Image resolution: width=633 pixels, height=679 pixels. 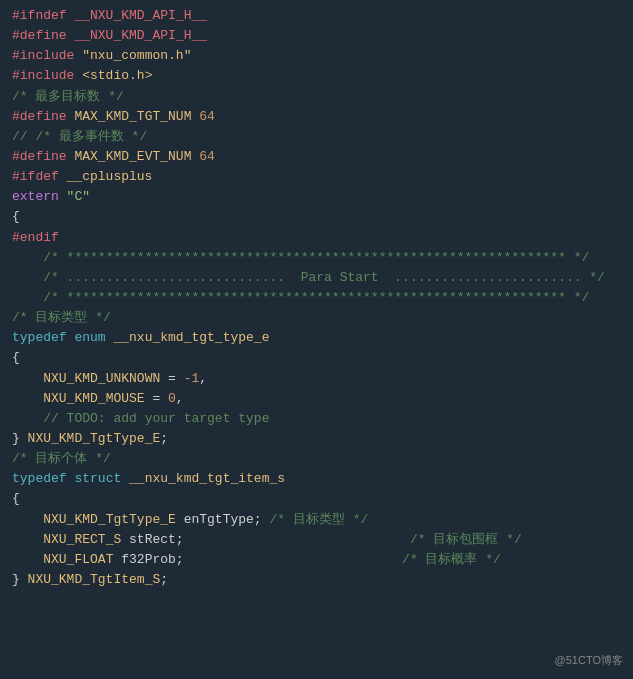 I want to click on code-token: #define __NXU_KMD_API_H__, so click(x=110, y=36).